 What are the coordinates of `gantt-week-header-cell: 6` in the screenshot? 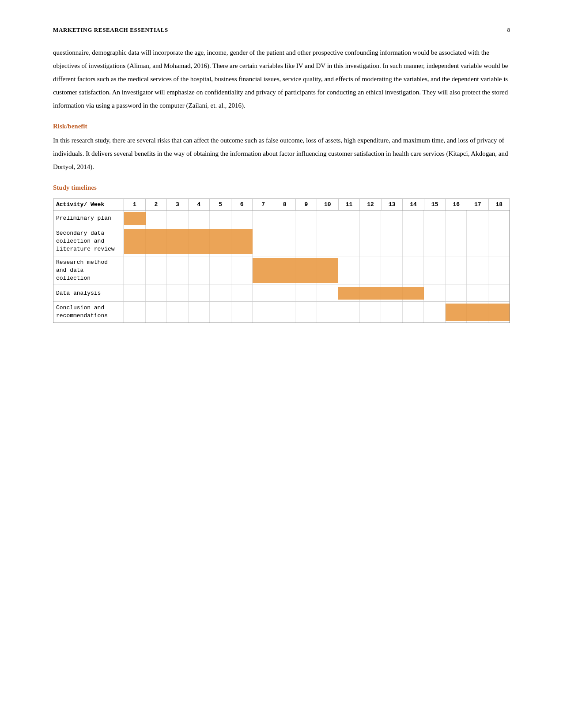 It's located at (242, 205).